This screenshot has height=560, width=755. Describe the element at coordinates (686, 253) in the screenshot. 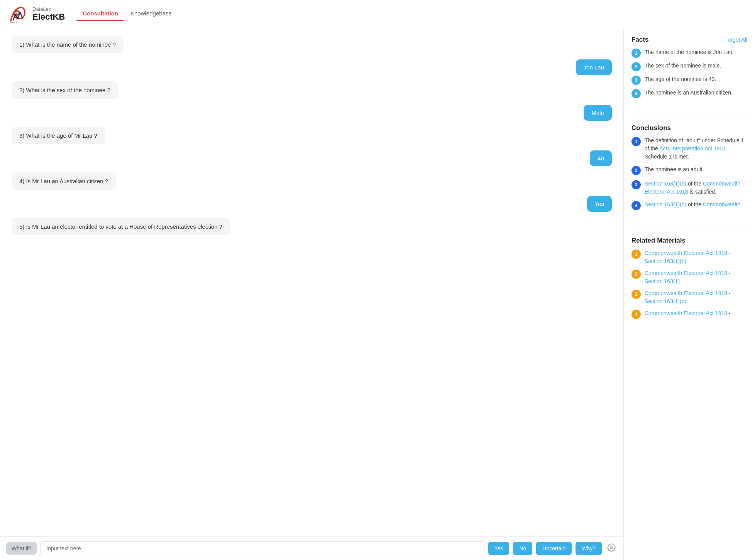

I see `related-link-1a: Commonwealth Electoral Act 1918` at that location.